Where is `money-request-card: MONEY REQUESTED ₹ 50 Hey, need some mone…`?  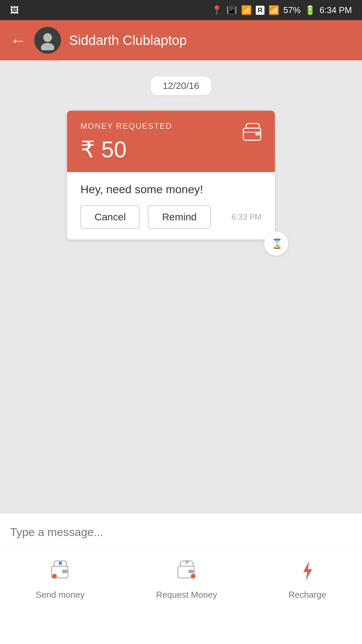
money-request-card: MONEY REQUESTED ₹ 50 Hey, need some mone… is located at coordinates (171, 175).